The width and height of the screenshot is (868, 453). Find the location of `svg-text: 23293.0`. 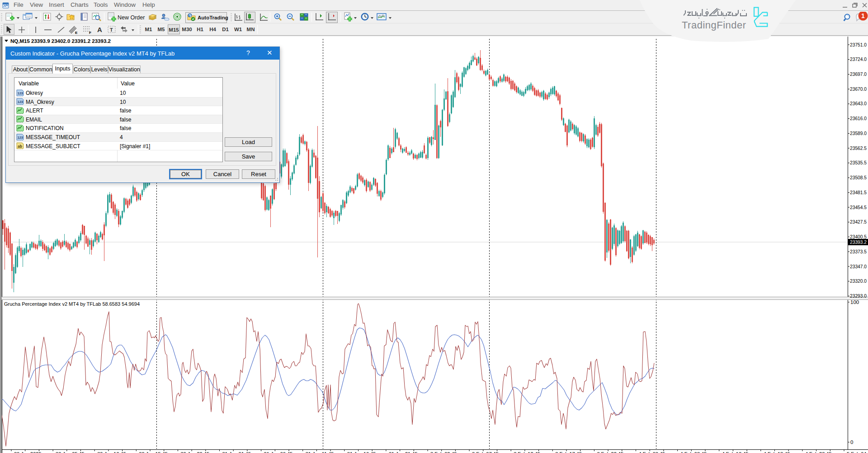

svg-text: 23293.0 is located at coordinates (858, 296).